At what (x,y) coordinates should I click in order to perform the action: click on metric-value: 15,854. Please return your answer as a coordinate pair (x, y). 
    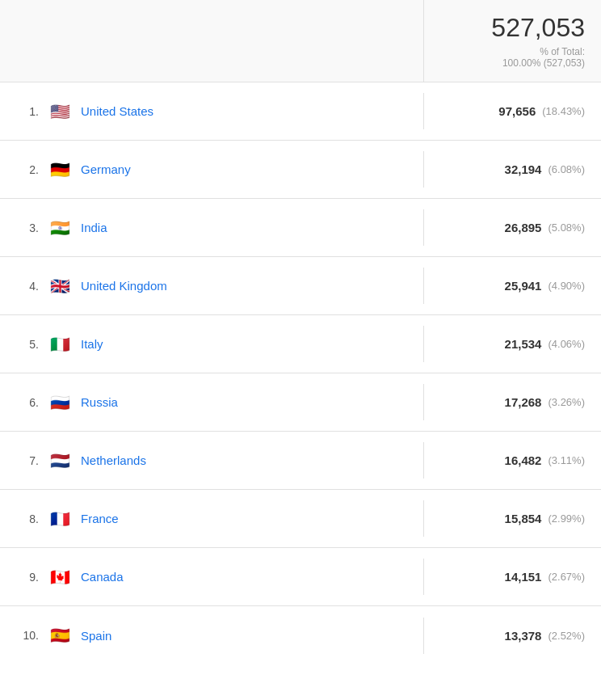
    Looking at the image, I should click on (523, 519).